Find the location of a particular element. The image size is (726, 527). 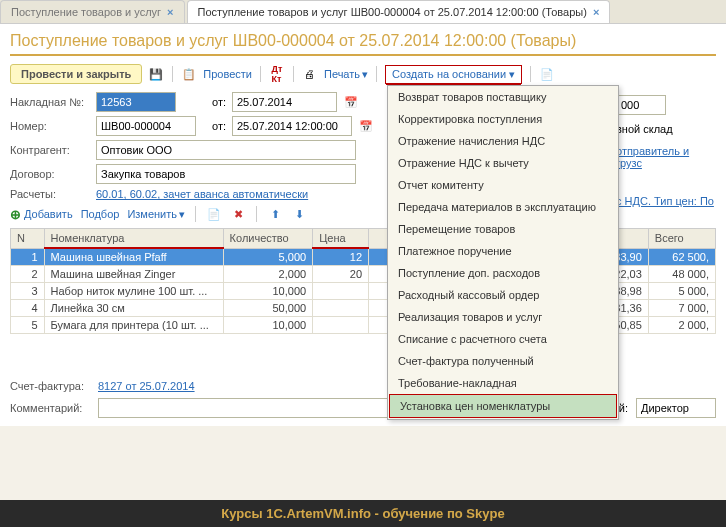

contragent-input is located at coordinates (226, 150).